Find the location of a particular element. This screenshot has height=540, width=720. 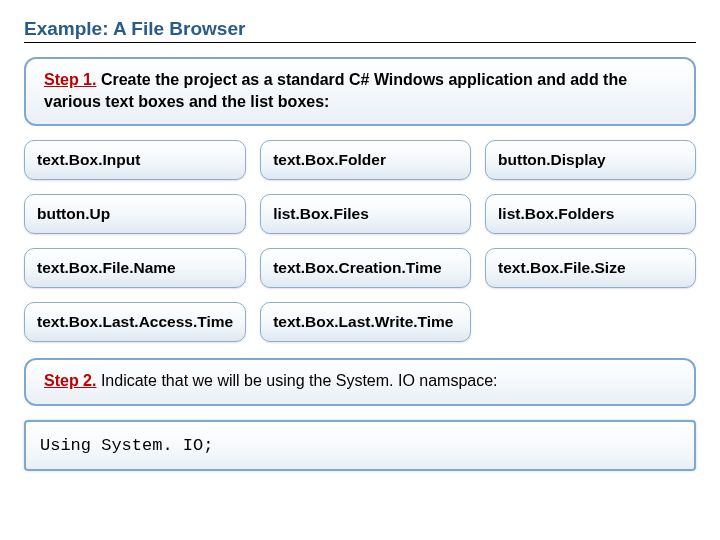

step-1-box: Step 1. Create the project as a standard… is located at coordinates (360, 92).